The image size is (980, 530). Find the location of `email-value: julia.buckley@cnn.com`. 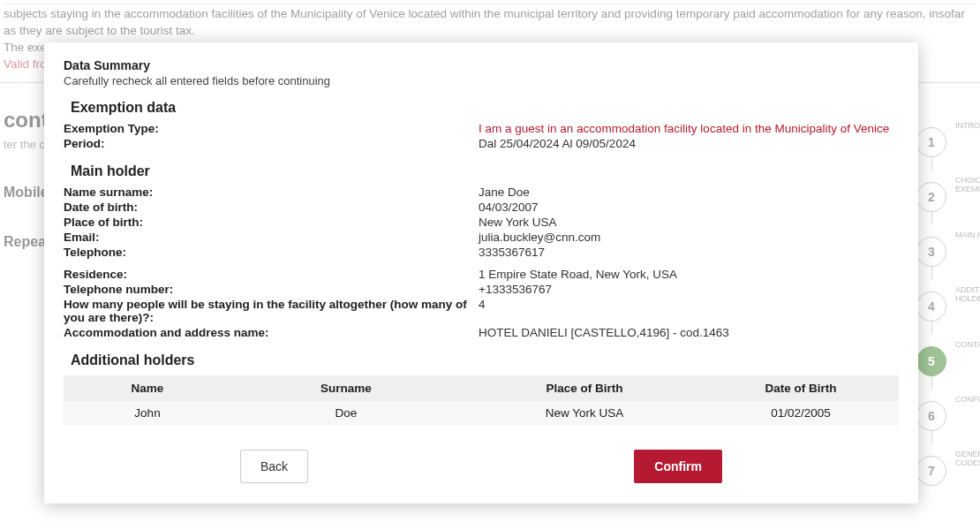

email-value: julia.buckley@cnn.com is located at coordinates (539, 237).